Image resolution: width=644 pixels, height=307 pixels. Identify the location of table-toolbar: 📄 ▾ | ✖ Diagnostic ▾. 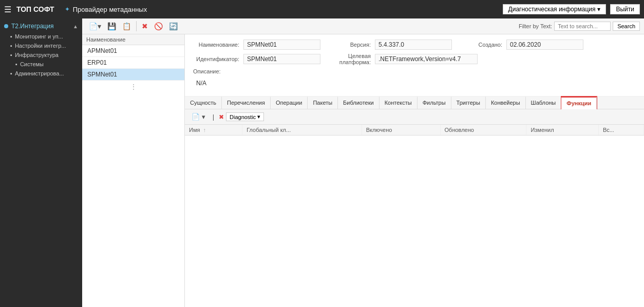
(414, 117).